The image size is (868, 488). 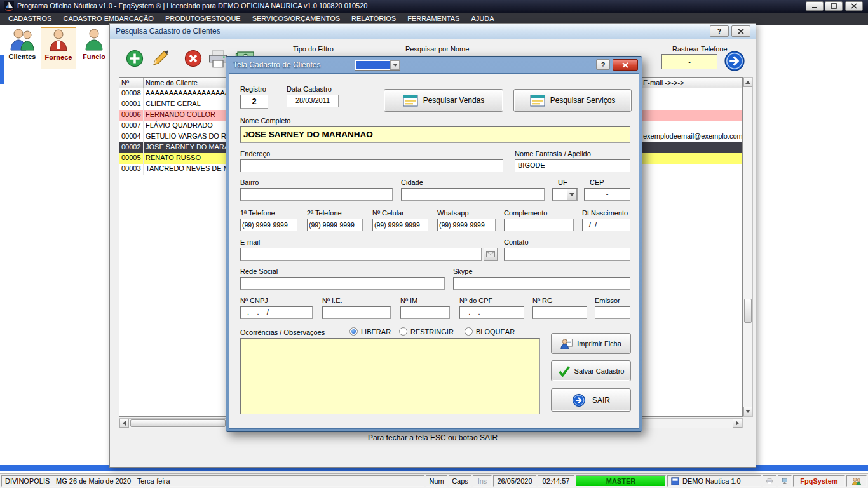 I want to click on status-people-panel, so click(x=857, y=481).